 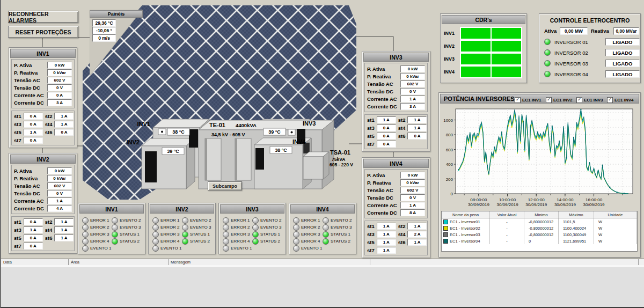 I want to click on legend-valor-atual: -, so click(x=507, y=234).